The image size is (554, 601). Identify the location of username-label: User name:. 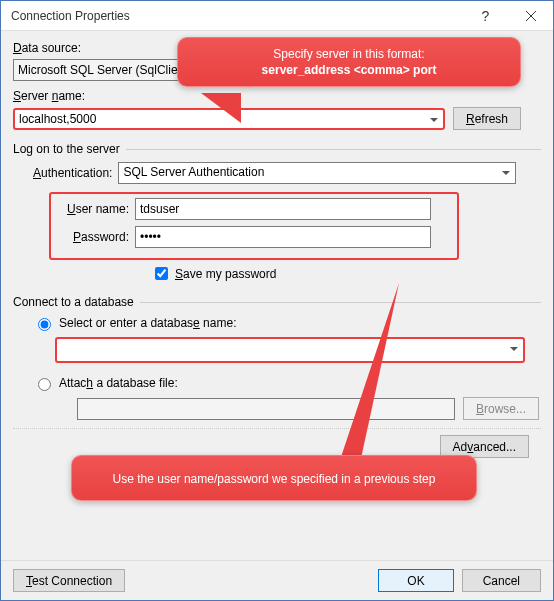
(93, 209).